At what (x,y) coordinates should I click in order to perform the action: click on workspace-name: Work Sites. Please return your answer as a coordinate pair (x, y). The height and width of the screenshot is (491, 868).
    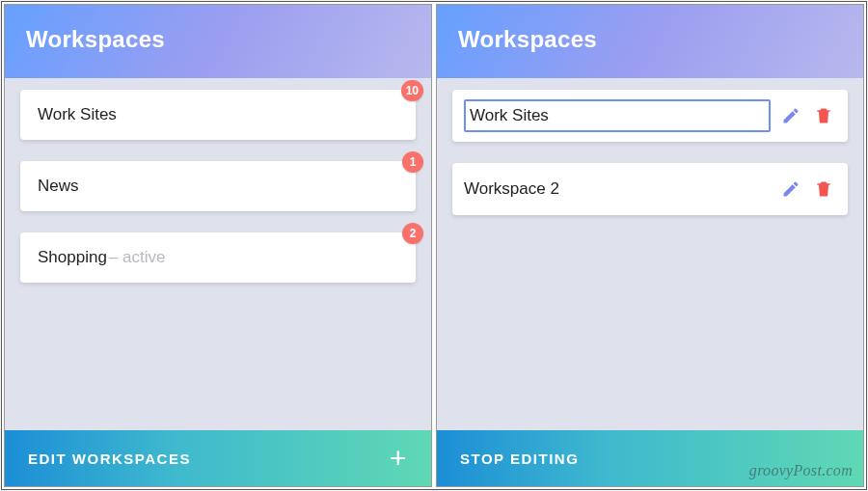
    Looking at the image, I should click on (77, 115).